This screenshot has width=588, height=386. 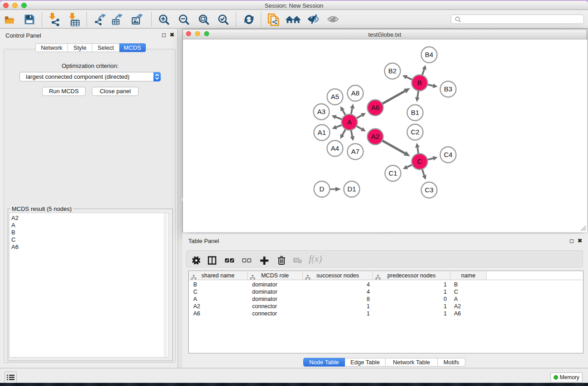 What do you see at coordinates (393, 173) in the screenshot?
I see `svg-text: C1` at bounding box center [393, 173].